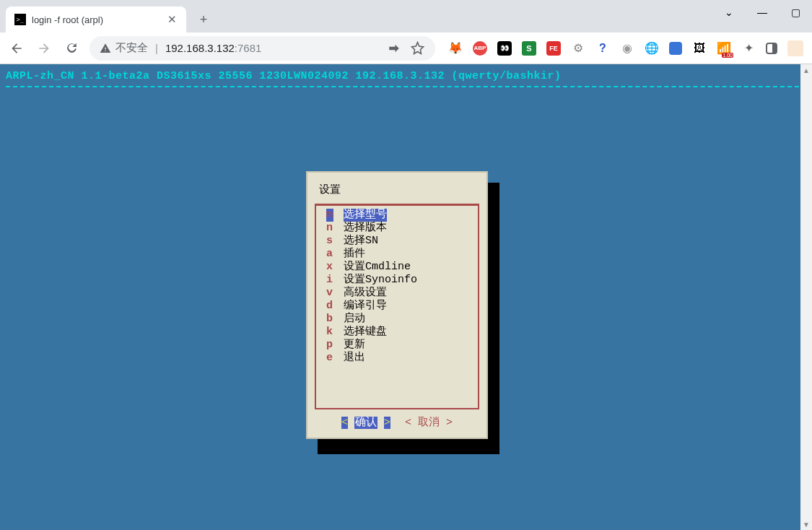 Image resolution: width=812 pixels, height=530 pixels. Describe the element at coordinates (377, 267) in the screenshot. I see `menu-label: 设置Cmdline` at that location.